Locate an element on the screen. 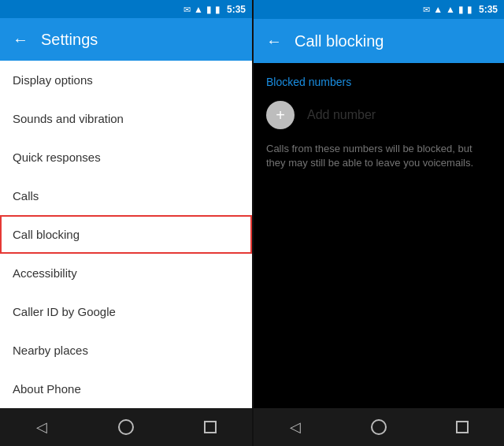  signal-icon: ▮ is located at coordinates (209, 9).